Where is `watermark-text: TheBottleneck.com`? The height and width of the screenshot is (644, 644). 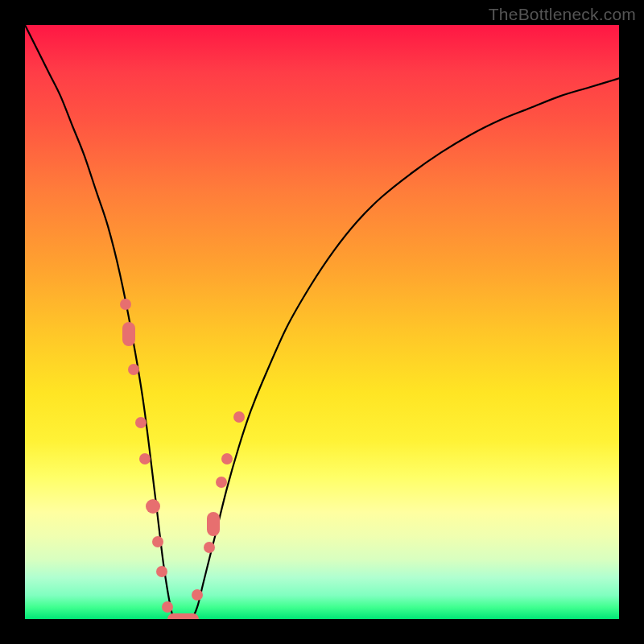
watermark-text: TheBottleneck.com is located at coordinates (562, 14).